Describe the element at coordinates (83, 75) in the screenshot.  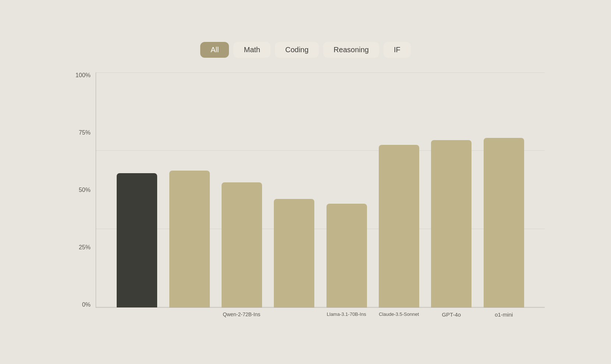
I see `y-label-100: 100%` at that location.